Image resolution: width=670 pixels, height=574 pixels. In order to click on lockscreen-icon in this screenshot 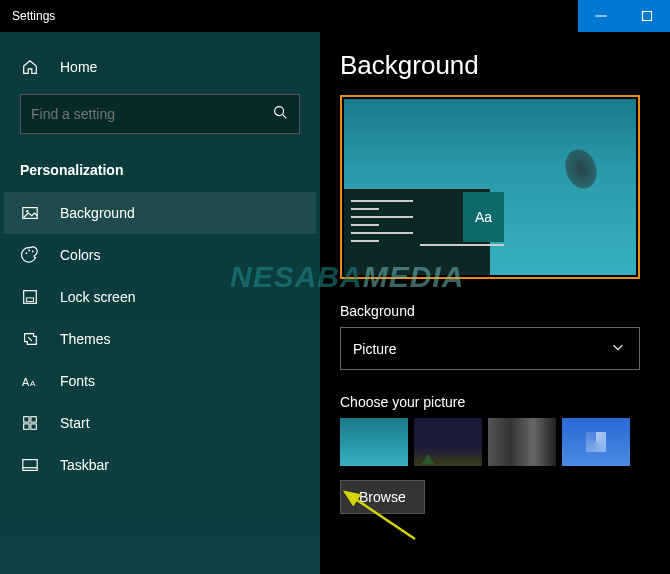, I will do `click(30, 297)`.